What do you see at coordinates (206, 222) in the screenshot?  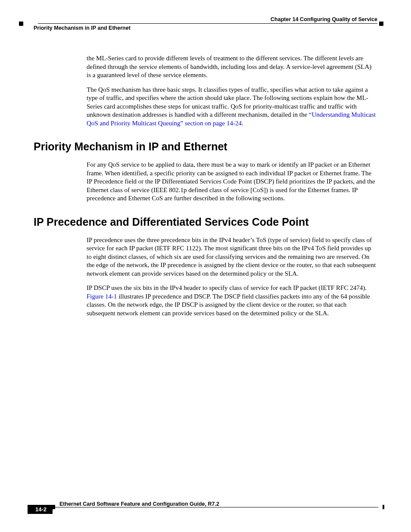 I see `section-heading-ip-precedence-dscp: IP Precedence and Differentiated Service…` at bounding box center [206, 222].